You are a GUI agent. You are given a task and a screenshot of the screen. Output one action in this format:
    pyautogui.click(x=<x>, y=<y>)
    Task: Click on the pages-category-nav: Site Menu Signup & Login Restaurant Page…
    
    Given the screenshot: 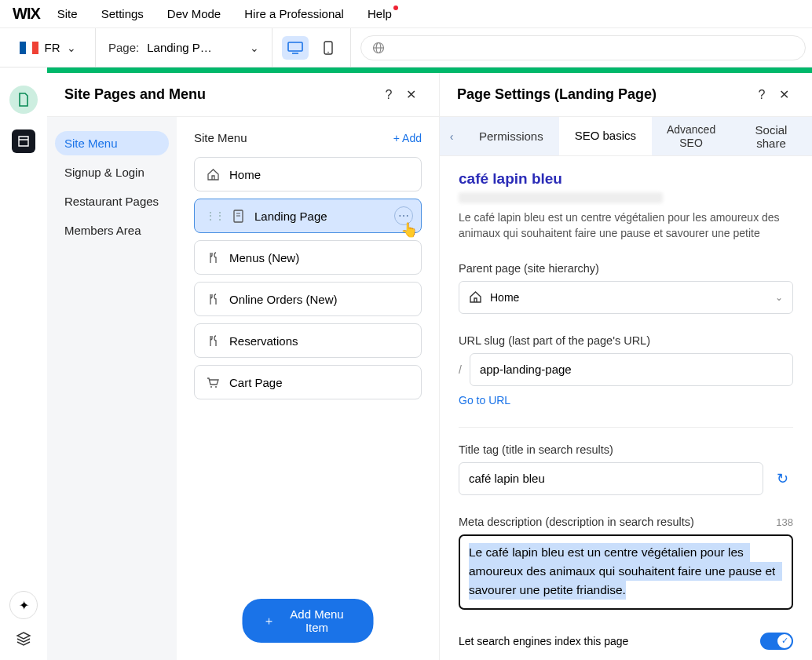 What is the action you would take?
    pyautogui.click(x=112, y=388)
    